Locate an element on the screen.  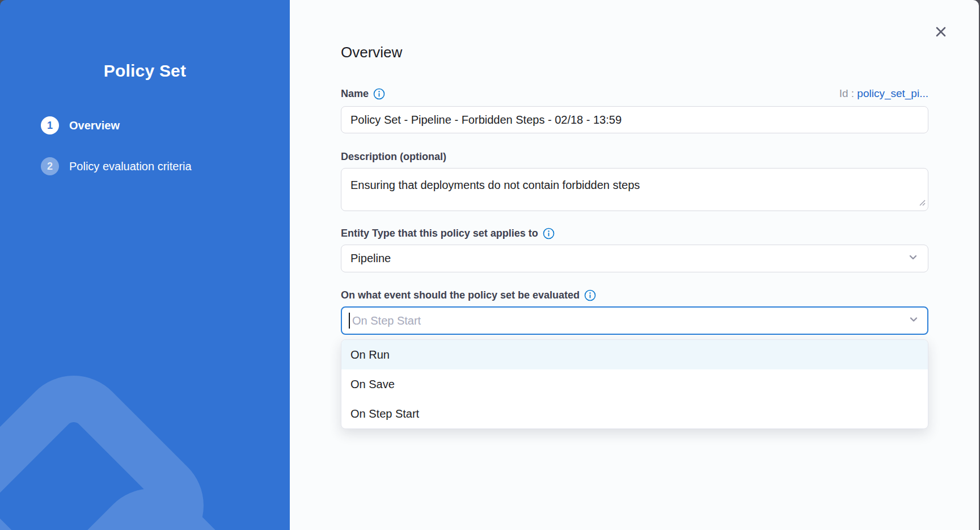
event-label: On what event should the policy set be e… is located at coordinates (468, 295).